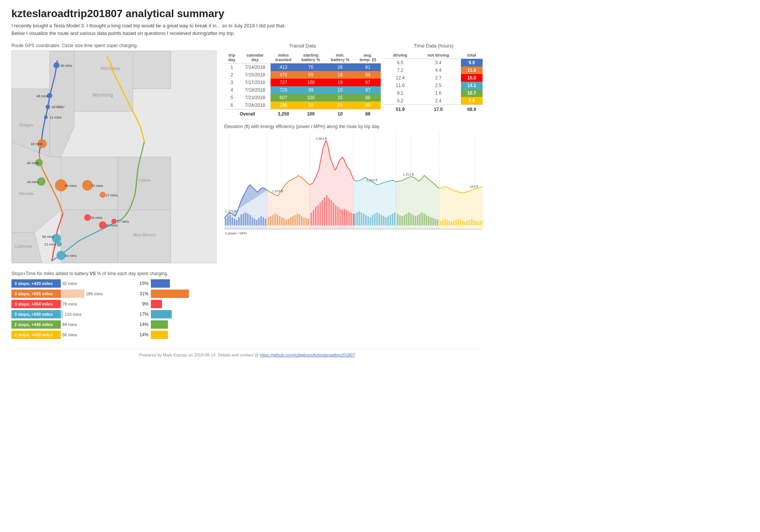 This screenshot has width=760, height=532. What do you see at coordinates (340, 68) in the screenshot?
I see `table-row: 26` at bounding box center [340, 68].